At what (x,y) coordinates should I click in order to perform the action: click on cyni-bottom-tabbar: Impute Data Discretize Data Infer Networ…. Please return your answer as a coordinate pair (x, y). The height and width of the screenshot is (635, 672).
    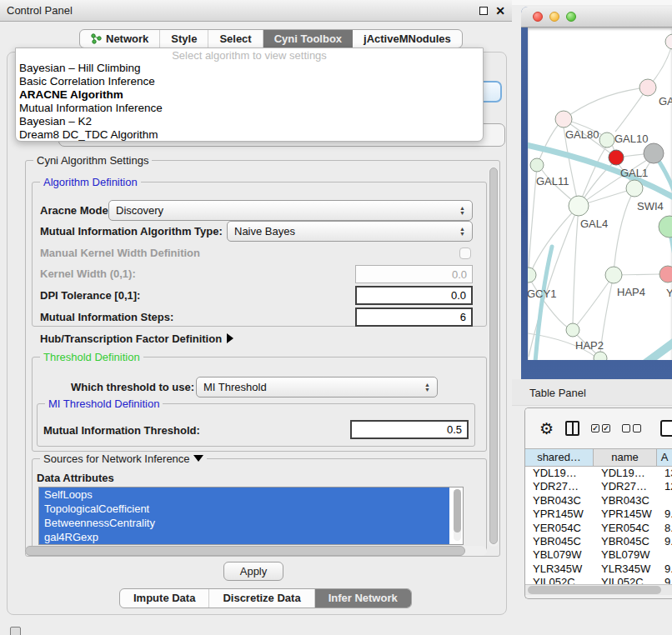
    Looking at the image, I should click on (265, 598).